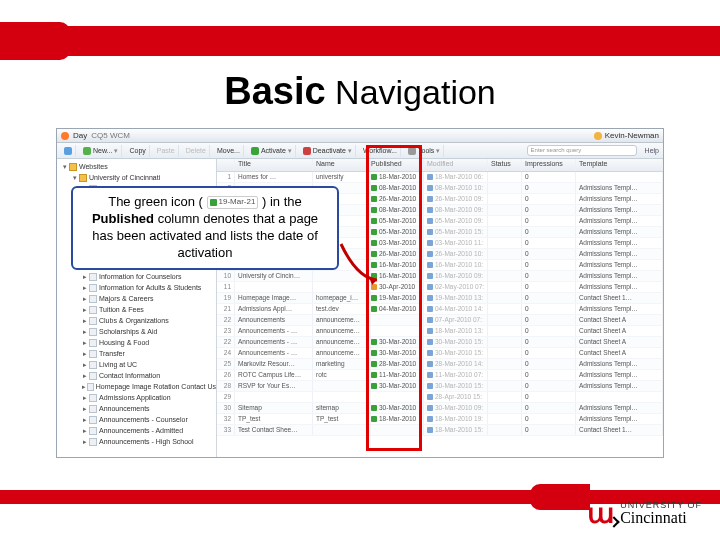  I want to click on footer-notch, so click(560, 497).